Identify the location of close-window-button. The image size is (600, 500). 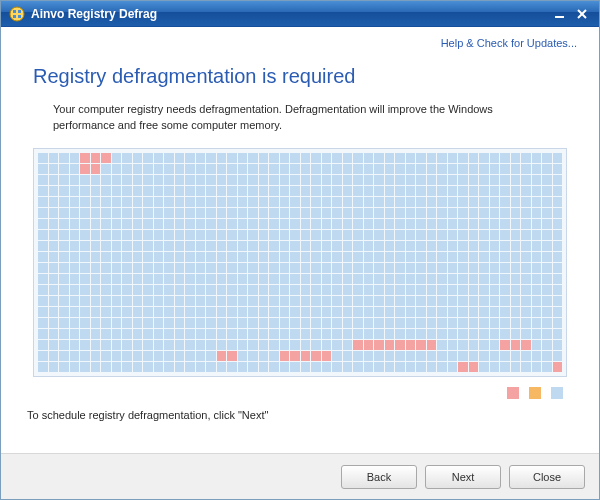
(582, 14).